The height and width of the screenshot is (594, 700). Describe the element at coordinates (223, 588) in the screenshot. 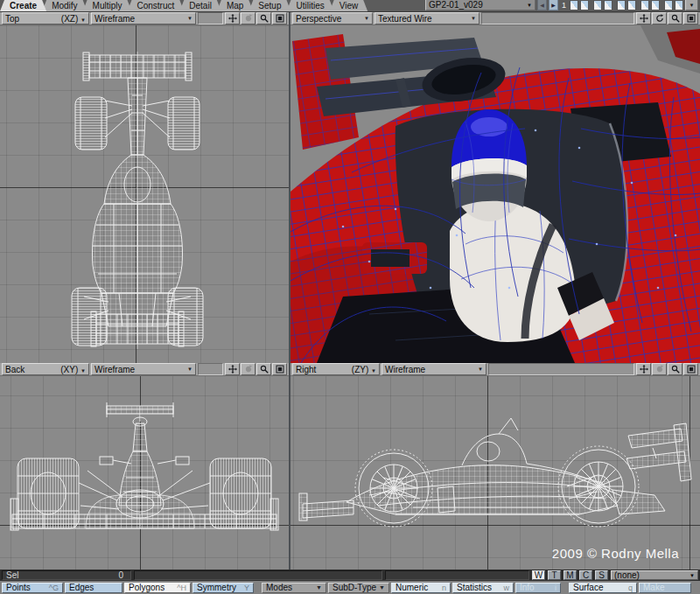

I see `symmetry-button: SymmetryY` at that location.